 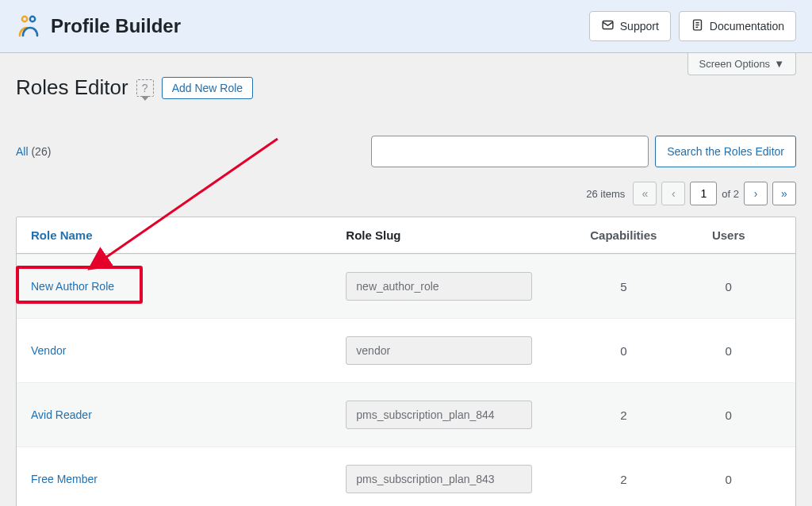 I want to click on table-row: Avid Reader pms_subscription_plan_844 2 …, so click(x=406, y=414).